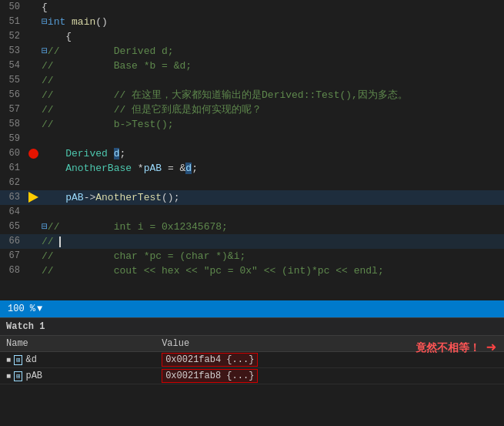 This screenshot has width=504, height=426. Describe the element at coordinates (25, 309) in the screenshot. I see `zoom-control: 100 % ▼` at that location.